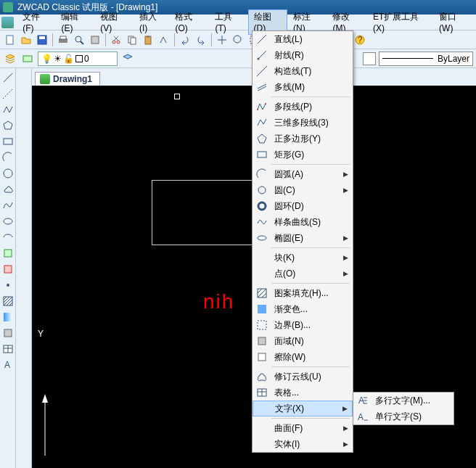  Describe the element at coordinates (303, 293) in the screenshot. I see `menu-item-hatch: 图案填充(H)...` at that location.